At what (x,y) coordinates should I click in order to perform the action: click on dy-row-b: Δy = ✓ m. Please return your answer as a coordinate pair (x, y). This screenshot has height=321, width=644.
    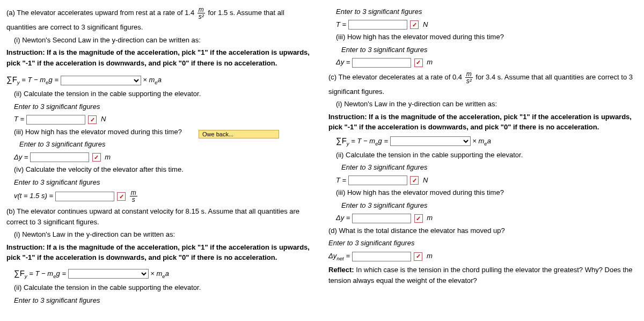
    Looking at the image, I should click on (483, 62).